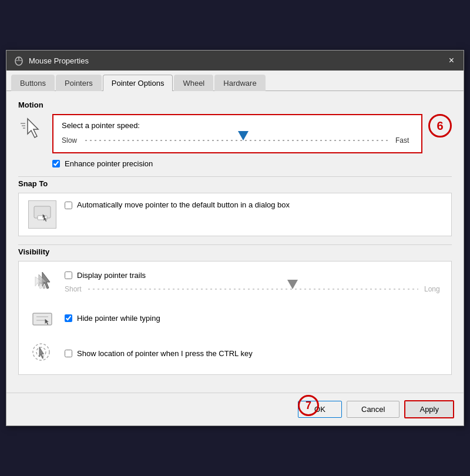 This screenshot has width=470, height=476. What do you see at coordinates (308, 405) in the screenshot?
I see `annotation-7-wrapper: 7` at bounding box center [308, 405].